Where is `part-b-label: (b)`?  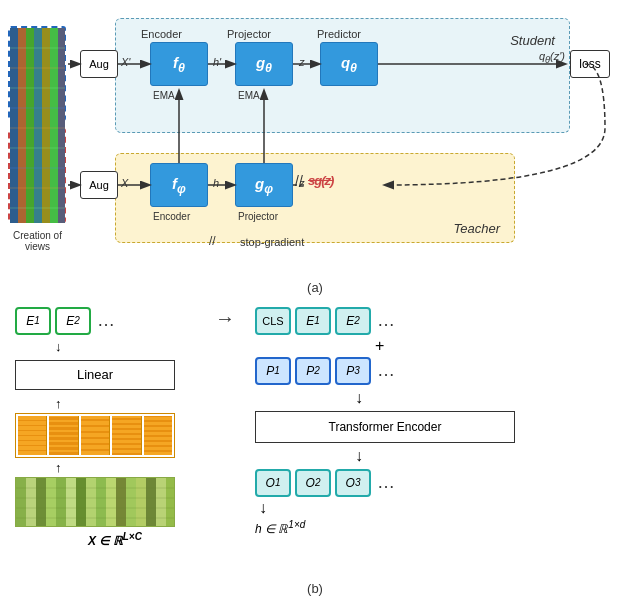
part-b-label: (b) is located at coordinates (315, 588).